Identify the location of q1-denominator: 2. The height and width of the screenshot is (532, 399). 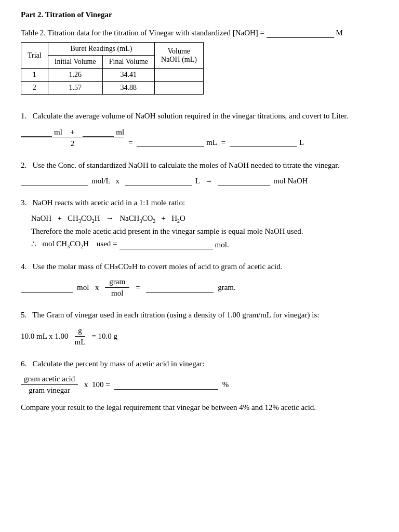
(73, 143).